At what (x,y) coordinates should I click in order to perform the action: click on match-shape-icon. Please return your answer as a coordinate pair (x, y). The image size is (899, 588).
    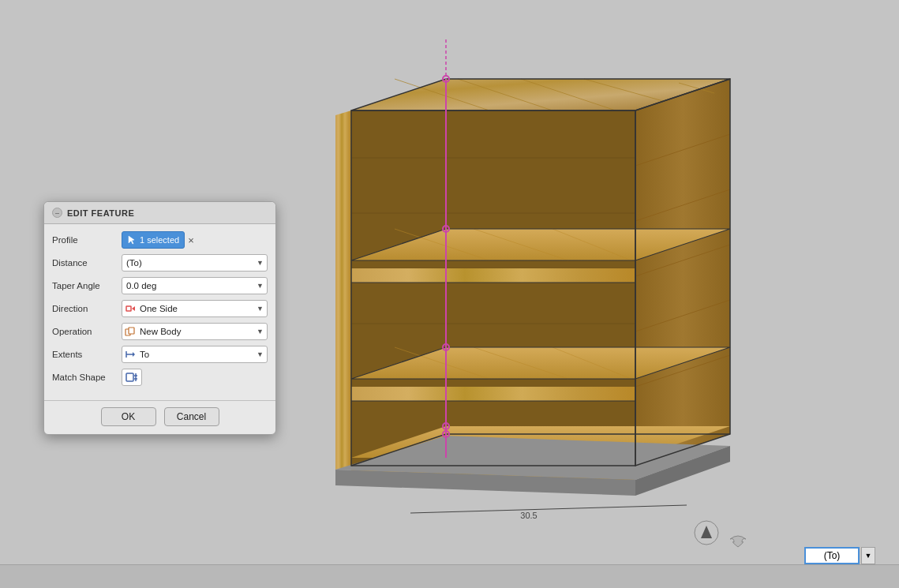
    Looking at the image, I should click on (132, 377).